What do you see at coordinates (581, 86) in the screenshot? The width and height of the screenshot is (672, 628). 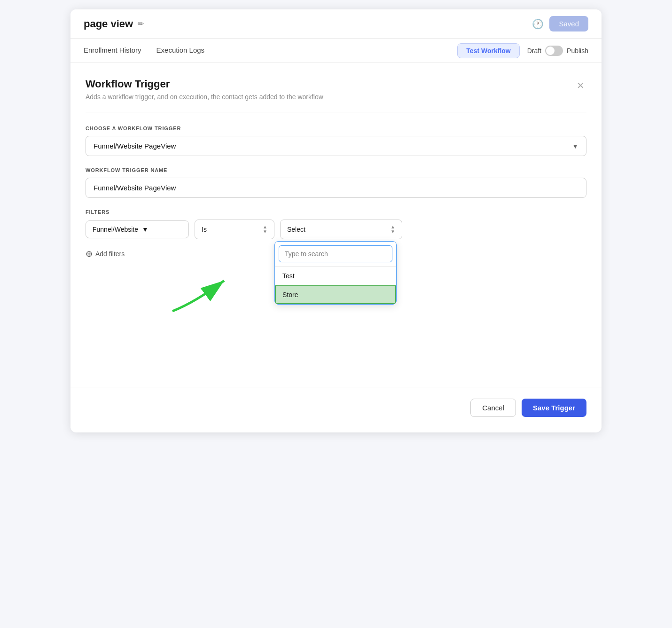 I see `close-icon: ✕` at bounding box center [581, 86].